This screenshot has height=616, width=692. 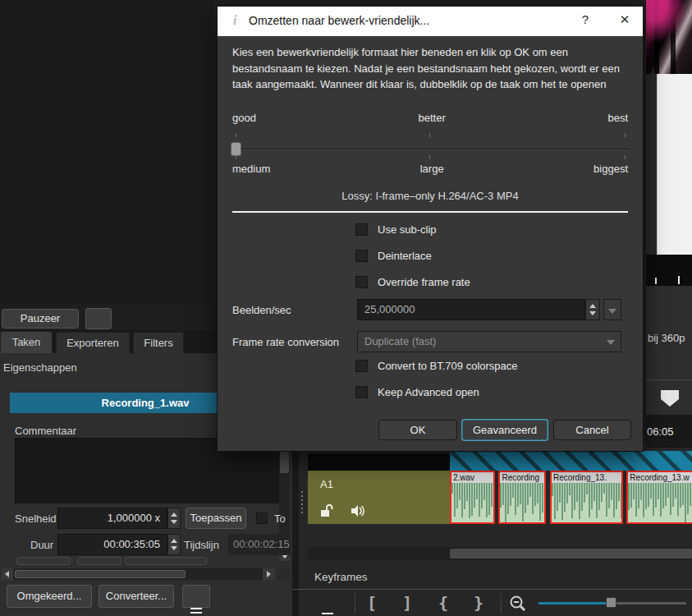 I want to click on timeline-pos-label: Tijdslijn, so click(x=202, y=545).